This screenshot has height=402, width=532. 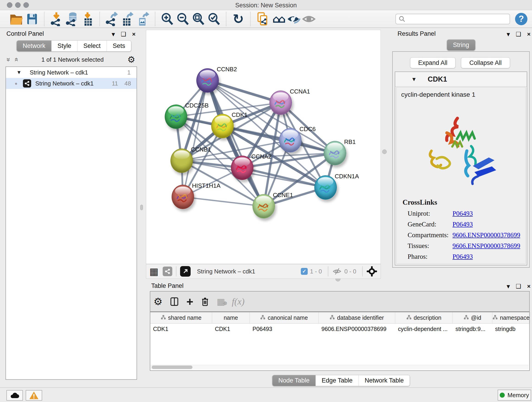 I want to click on show-eye-icon, so click(x=309, y=19).